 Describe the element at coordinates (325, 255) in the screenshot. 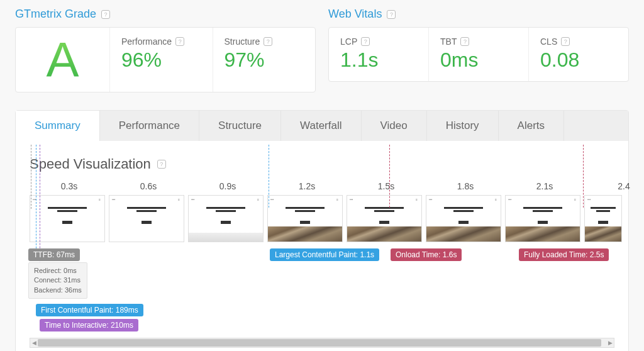

I see `marker-lcp: Largest Contentful Paint: 1.1s` at that location.